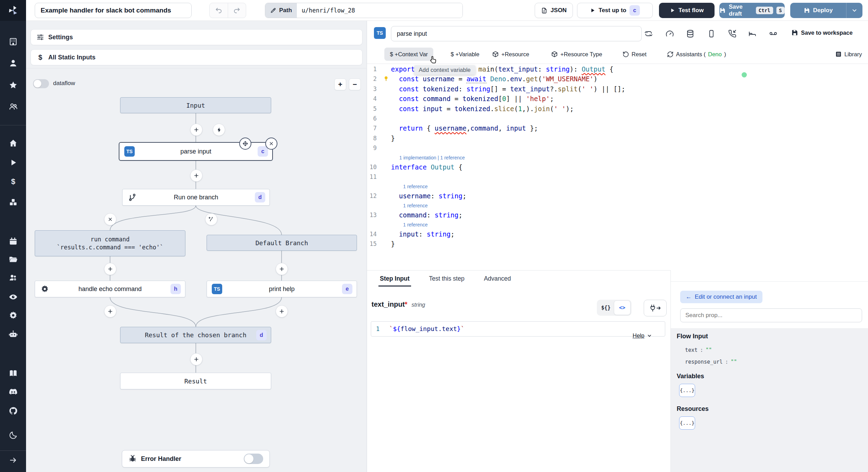 Image resolution: width=868 pixels, height=472 pixels. What do you see at coordinates (617, 109) in the screenshot?
I see `code-line-5: 5 const input = tokenized.slice(1,).join…` at bounding box center [617, 109].